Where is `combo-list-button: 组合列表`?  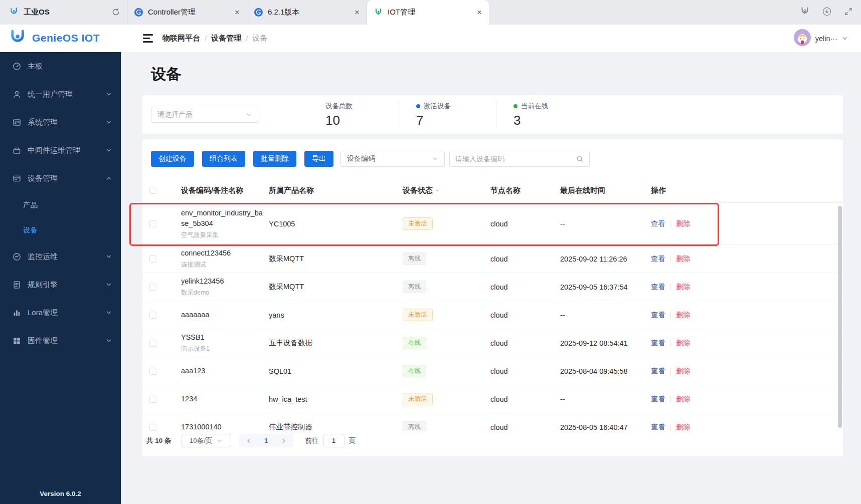 combo-list-button: 组合列表 is located at coordinates (224, 159).